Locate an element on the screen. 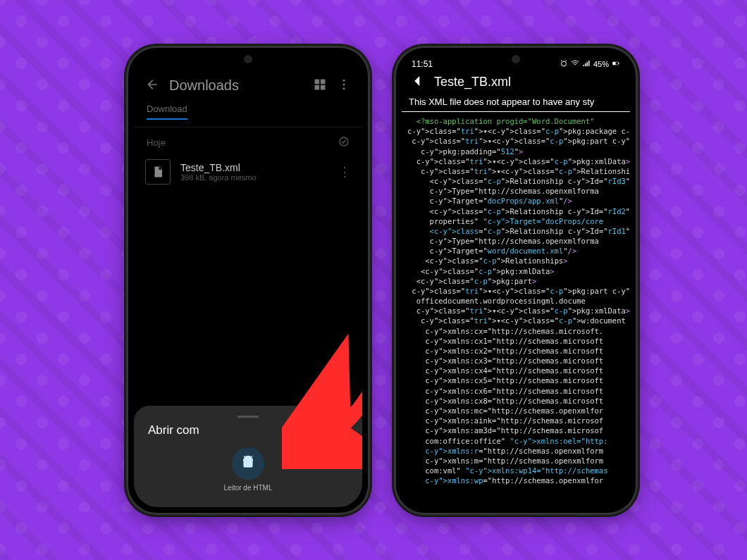 This screenshot has width=747, height=560. wifi-icon is located at coordinates (575, 65).